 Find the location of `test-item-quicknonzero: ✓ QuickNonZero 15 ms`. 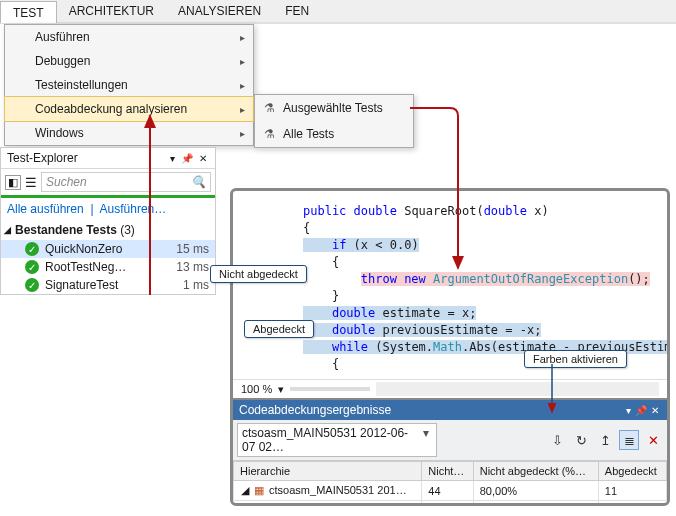

test-item-quicknonzero: ✓ QuickNonZero 15 ms is located at coordinates (108, 249).